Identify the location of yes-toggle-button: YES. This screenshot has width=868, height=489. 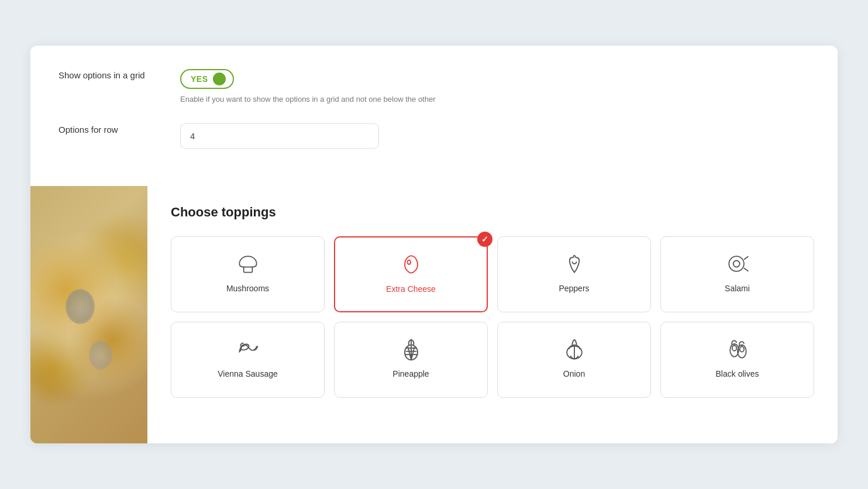
(207, 79).